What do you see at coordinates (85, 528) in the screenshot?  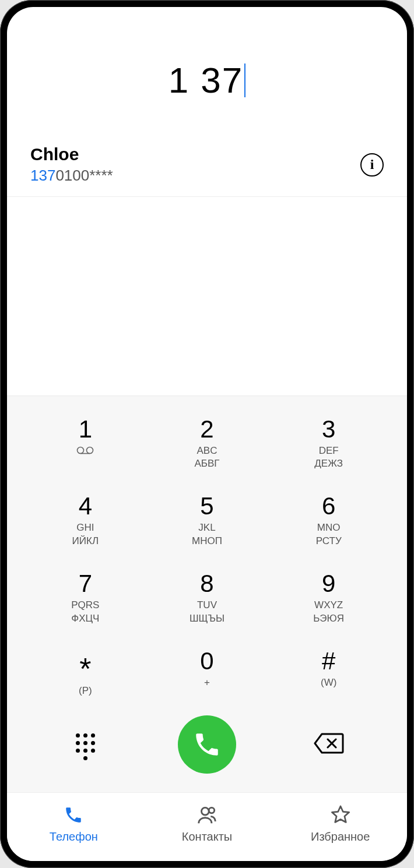 I see `key-sub1: GHI` at bounding box center [85, 528].